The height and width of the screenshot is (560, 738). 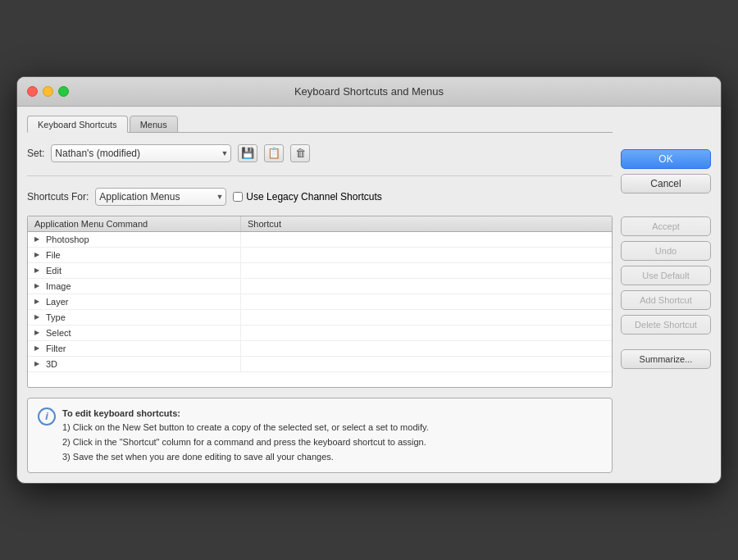 I want to click on tab-menus: Menus, so click(x=154, y=125).